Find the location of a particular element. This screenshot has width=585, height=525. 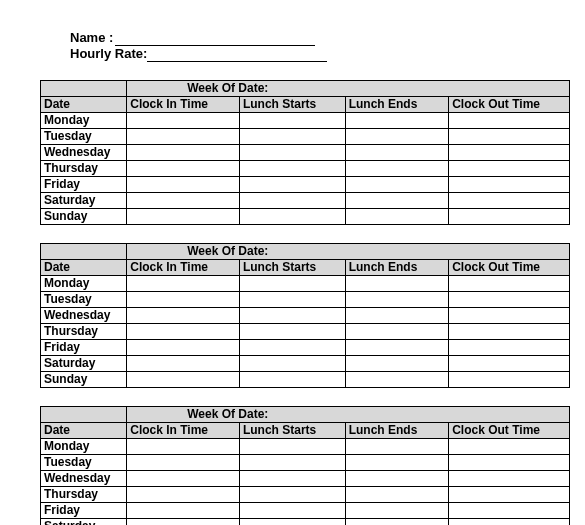

col-header-clock-out: Clock Out Time is located at coordinates (510, 268).